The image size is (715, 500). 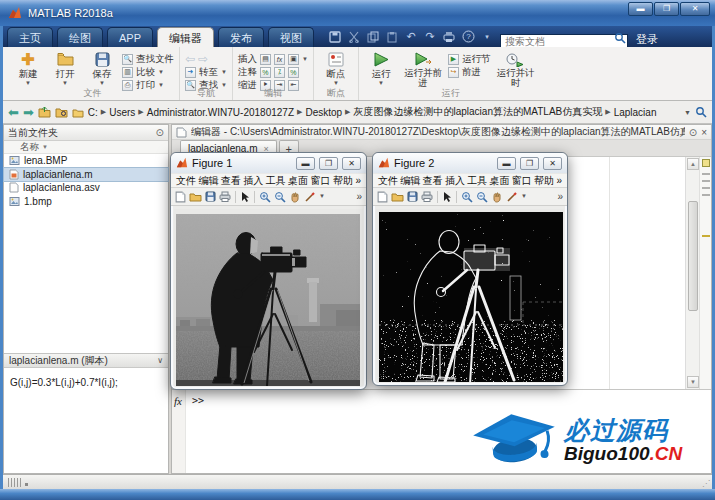 I want to click on collapse-icon: ∨, so click(x=160, y=360).